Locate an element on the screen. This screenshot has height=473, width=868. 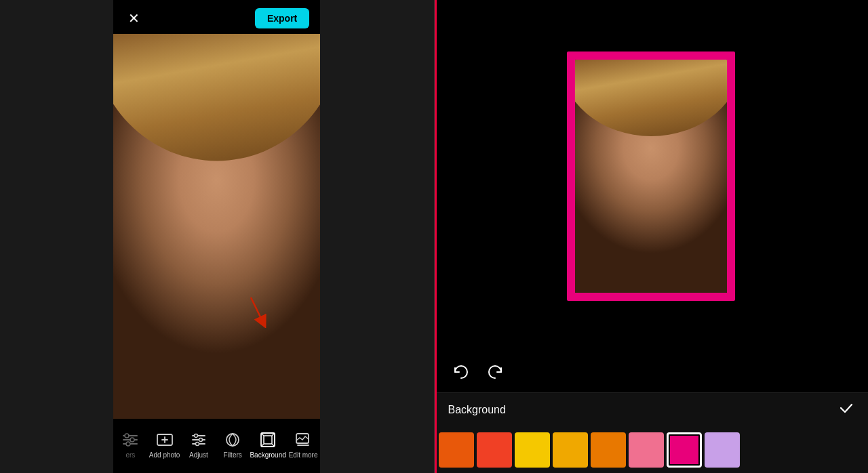
adjust-icon is located at coordinates (199, 440).